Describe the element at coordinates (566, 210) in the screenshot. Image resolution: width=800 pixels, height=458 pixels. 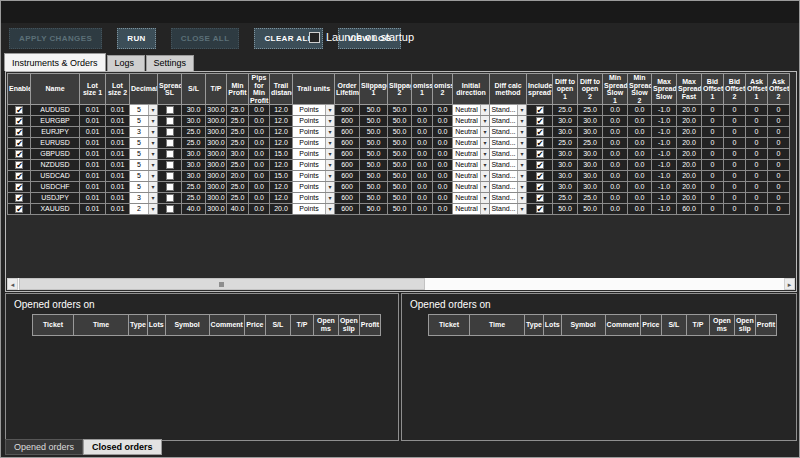
I see `cell-diff-to-open-1: 50.0` at that location.